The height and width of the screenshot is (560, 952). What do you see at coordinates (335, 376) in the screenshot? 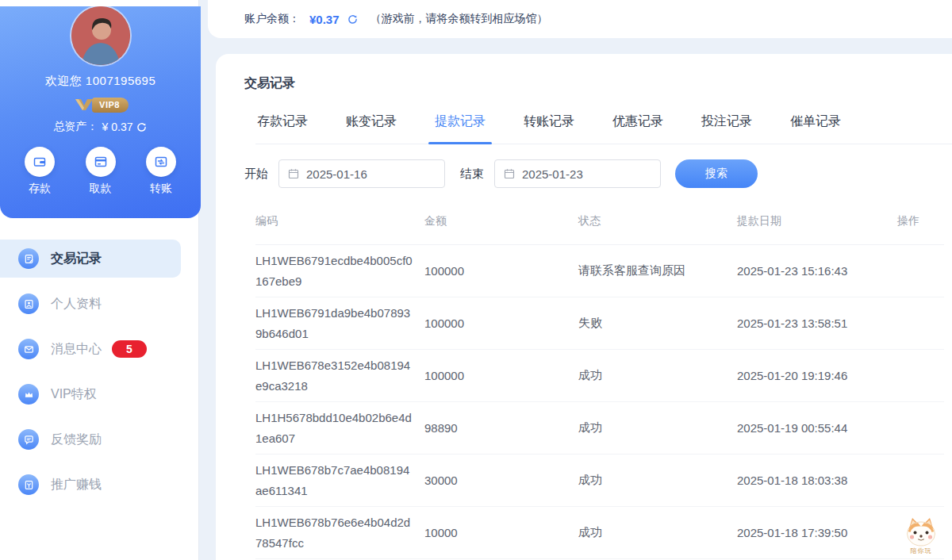
I see `cell-code: LH1WEB678e3152e4b08194e9ca3218` at bounding box center [335, 376].